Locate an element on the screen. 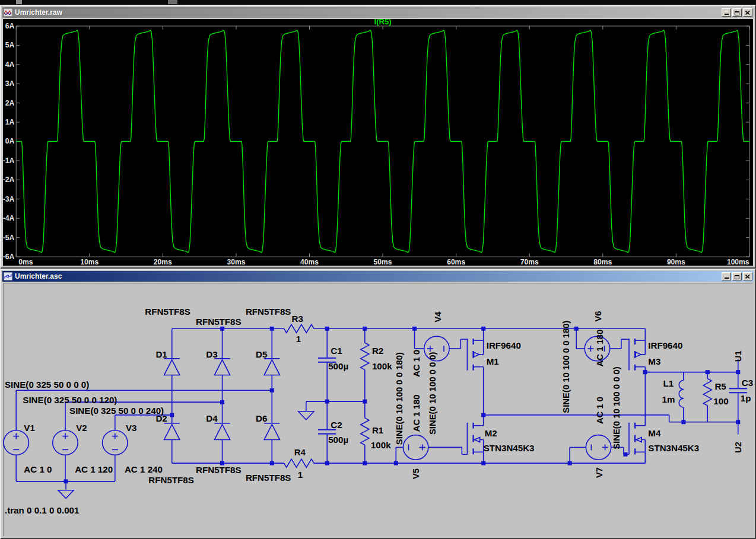 This screenshot has width=756, height=539. schematic-label: 100 is located at coordinates (720, 401).